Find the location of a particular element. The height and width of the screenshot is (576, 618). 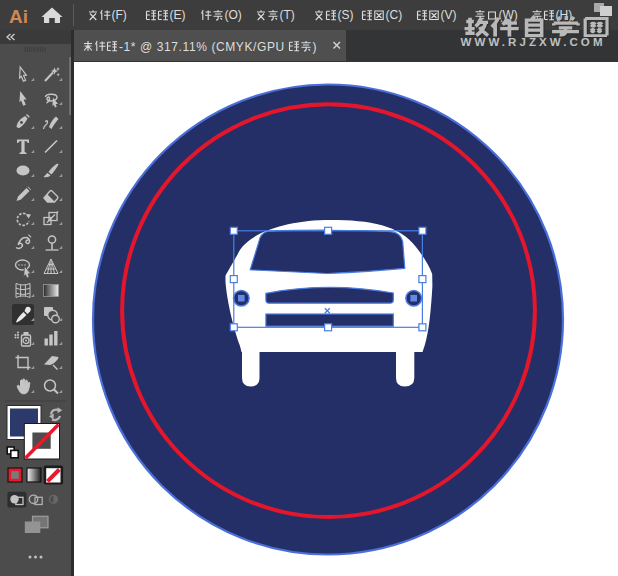

svg-text: Ai is located at coordinates (18, 16).